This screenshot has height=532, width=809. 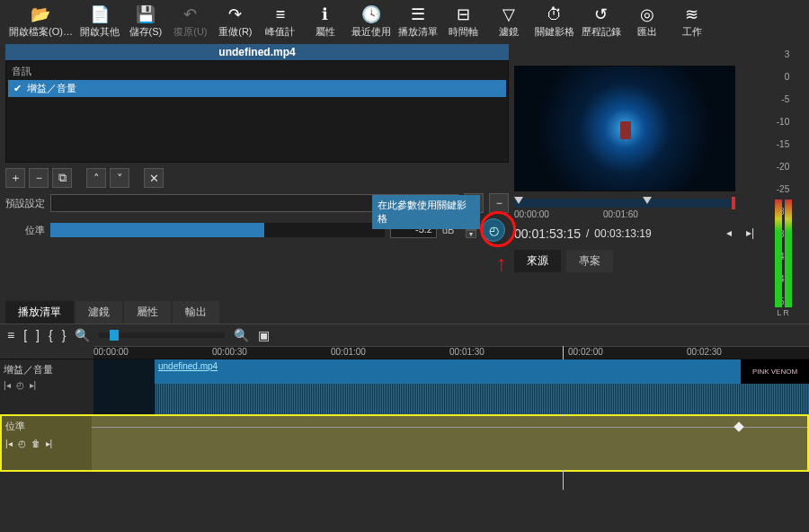 I want to click on track-keyframe-icon: ◴, so click(x=20, y=385).